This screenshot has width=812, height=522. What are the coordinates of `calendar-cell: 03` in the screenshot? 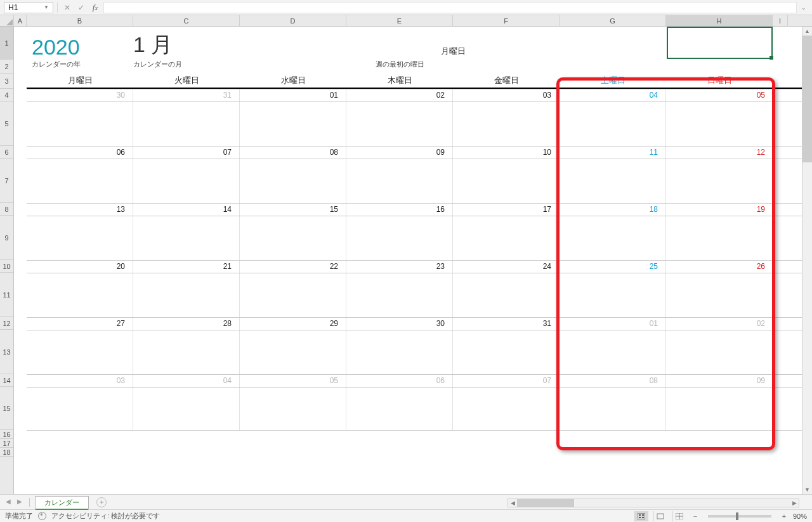 It's located at (506, 95).